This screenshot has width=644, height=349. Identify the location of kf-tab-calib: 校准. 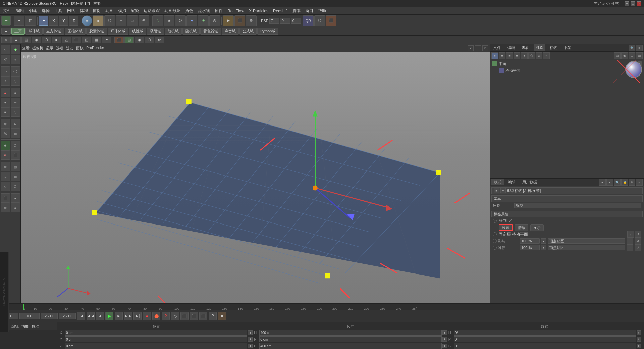
(35, 326).